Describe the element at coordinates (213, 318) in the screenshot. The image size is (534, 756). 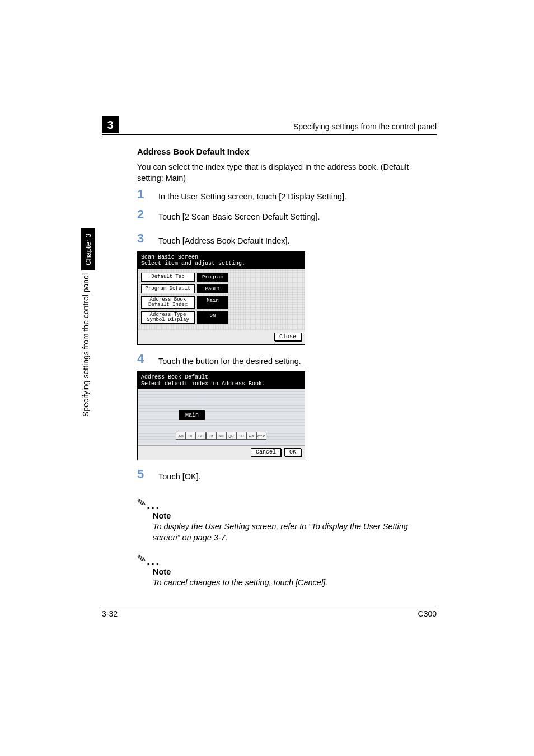
I see `row-value: ON` at that location.